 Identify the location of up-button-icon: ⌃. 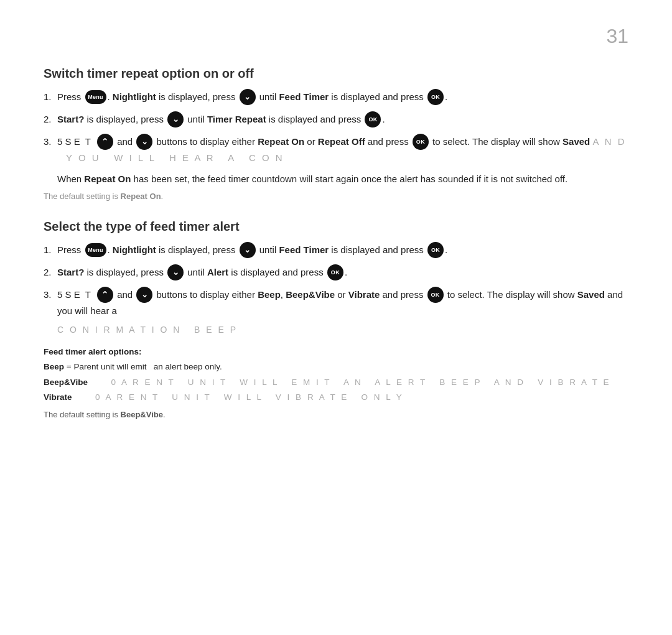
(105, 142).